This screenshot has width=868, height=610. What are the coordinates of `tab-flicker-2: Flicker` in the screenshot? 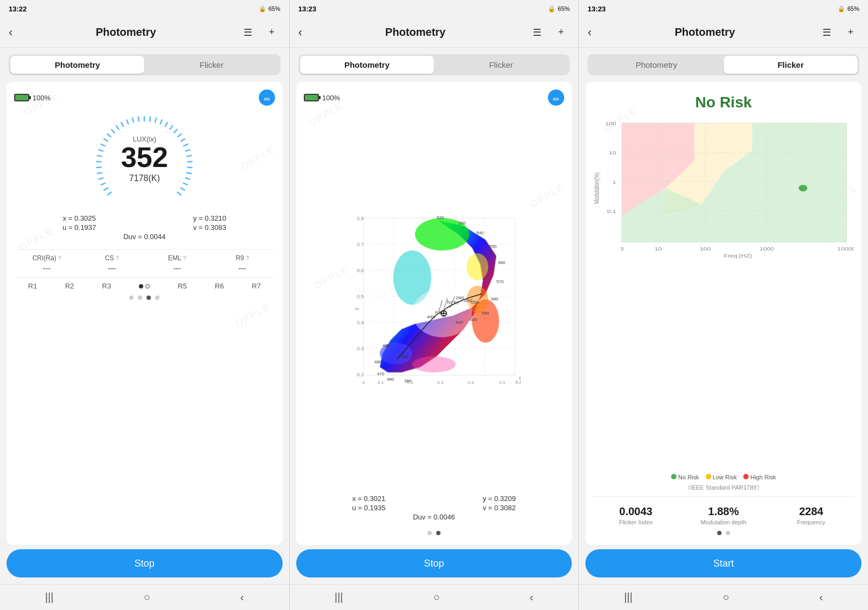 It's located at (501, 65).